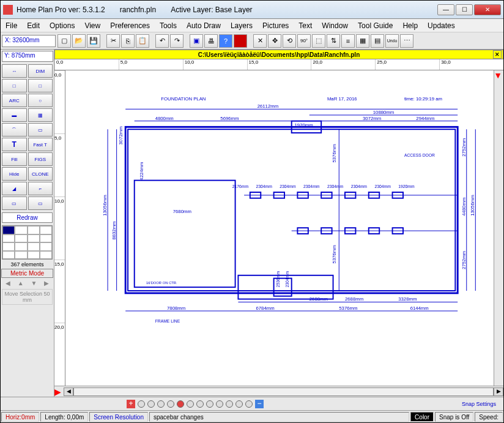  I want to click on menu-help: Help, so click(410, 26).